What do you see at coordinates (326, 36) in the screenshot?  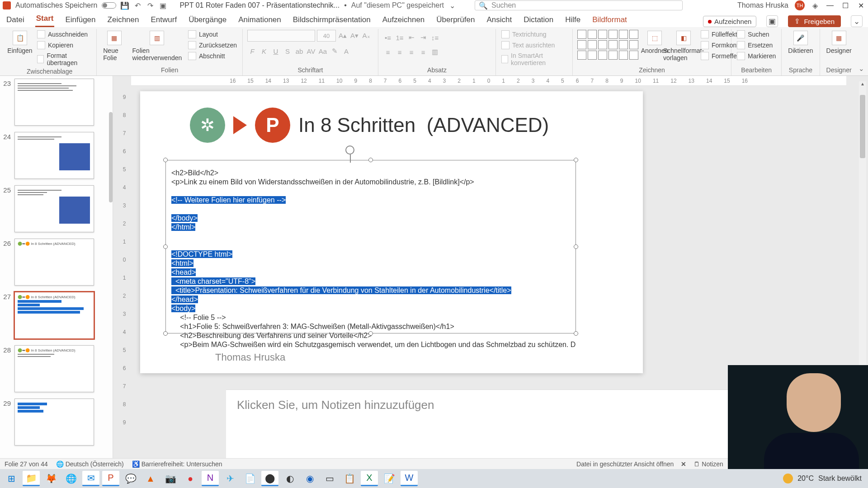 I see `font-size-select: 40` at bounding box center [326, 36].